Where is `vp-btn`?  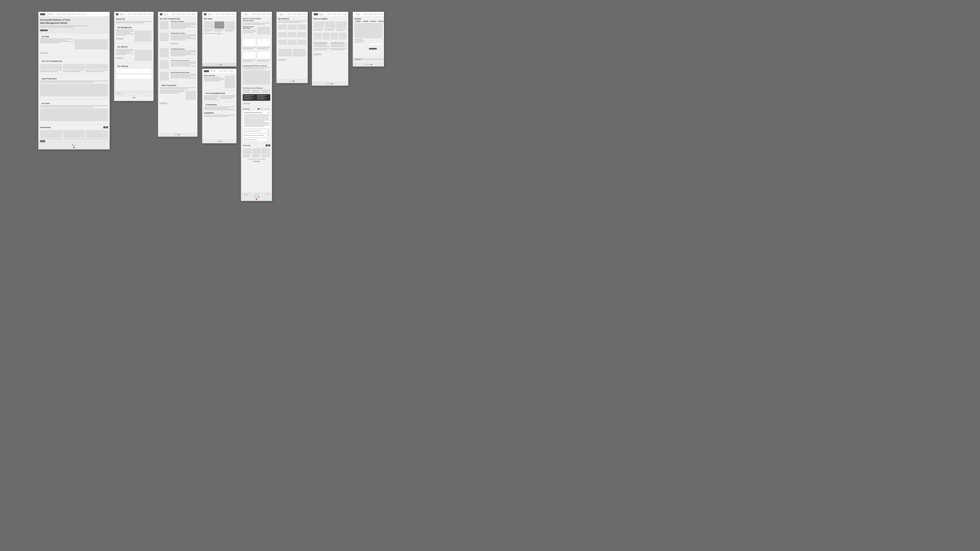
vp-btn is located at coordinates (164, 103).